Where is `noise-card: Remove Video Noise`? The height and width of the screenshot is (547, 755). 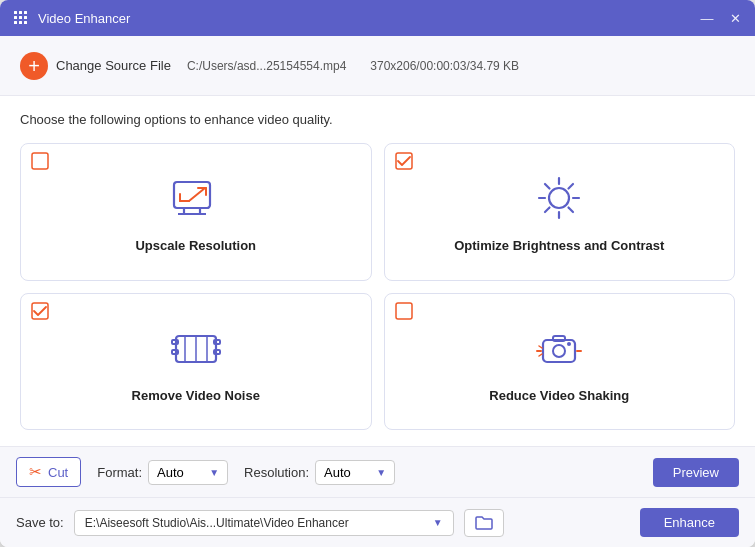 noise-card: Remove Video Noise is located at coordinates (196, 362).